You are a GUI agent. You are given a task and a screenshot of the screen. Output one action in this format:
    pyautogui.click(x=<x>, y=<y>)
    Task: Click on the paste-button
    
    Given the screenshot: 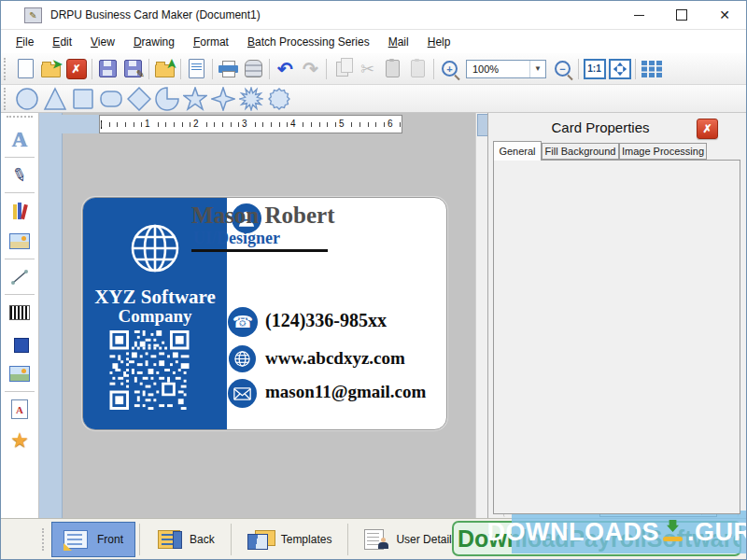 What is the action you would take?
    pyautogui.click(x=392, y=69)
    